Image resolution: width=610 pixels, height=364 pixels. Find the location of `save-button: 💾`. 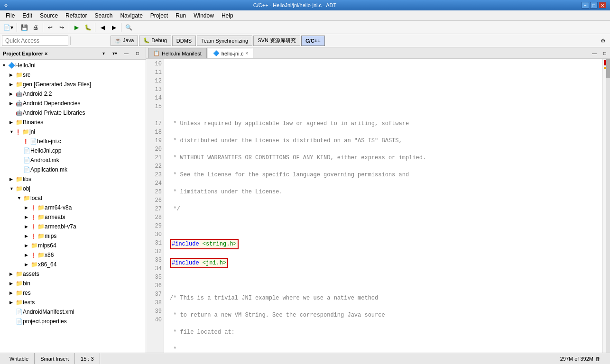

save-button: 💾 is located at coordinates (24, 27).